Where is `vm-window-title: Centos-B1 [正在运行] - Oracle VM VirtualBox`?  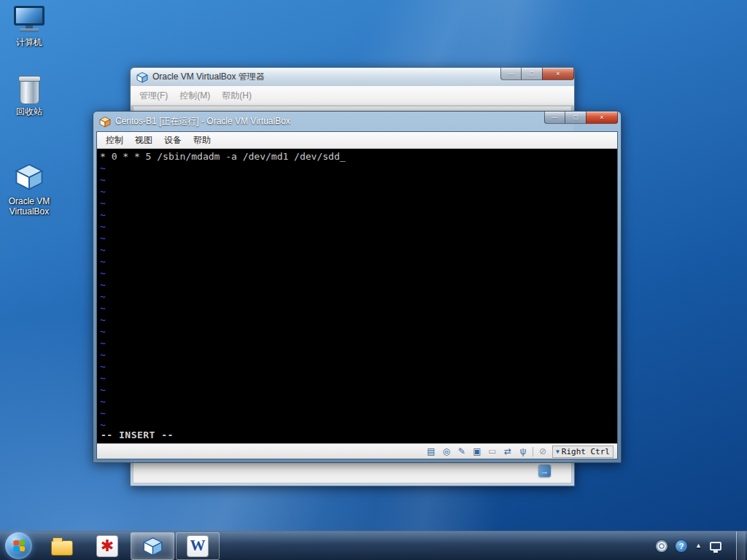 vm-window-title: Centos-B1 [正在运行] - Oracle VM VirtualBox is located at coordinates (203, 121).